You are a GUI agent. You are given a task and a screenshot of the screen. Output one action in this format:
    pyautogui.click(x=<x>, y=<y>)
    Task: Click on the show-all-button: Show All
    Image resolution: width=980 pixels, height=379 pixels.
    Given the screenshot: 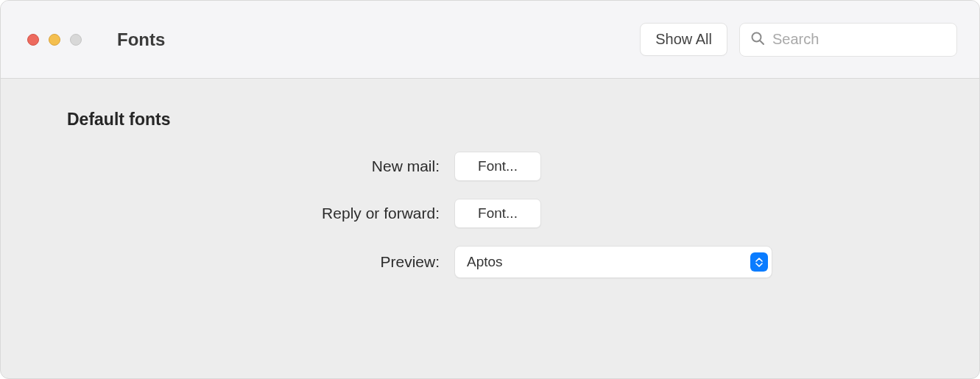 What is the action you would take?
    pyautogui.click(x=683, y=40)
    